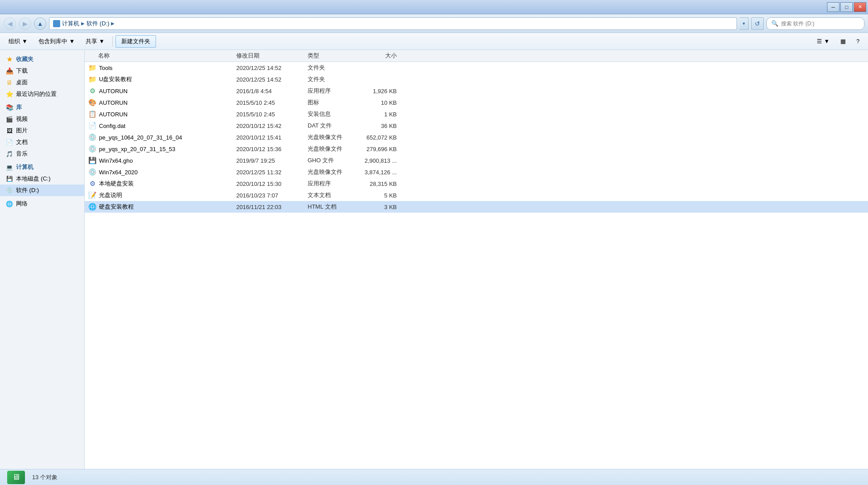 The height and width of the screenshot is (485, 868). Describe the element at coordinates (744, 24) in the screenshot. I see `address-dropdown-button: ▼` at that location.